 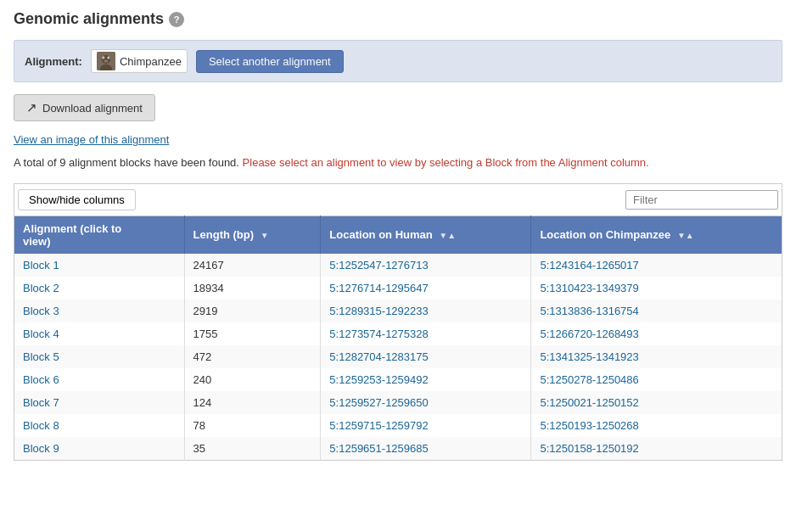 What do you see at coordinates (426, 334) in the screenshot?
I see `cell-location-human: 5:1273574-1275328` at bounding box center [426, 334].